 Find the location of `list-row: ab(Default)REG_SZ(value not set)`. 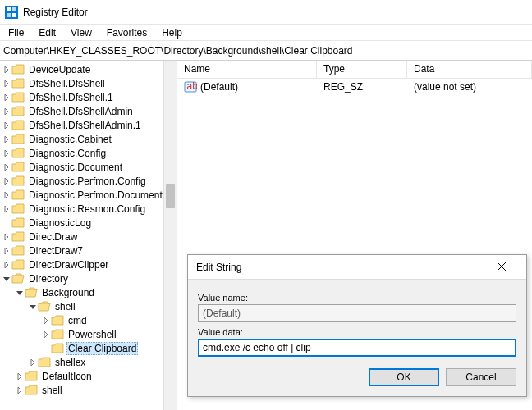

list-row: ab(Default)REG_SZ(value not set) is located at coordinates (355, 87).